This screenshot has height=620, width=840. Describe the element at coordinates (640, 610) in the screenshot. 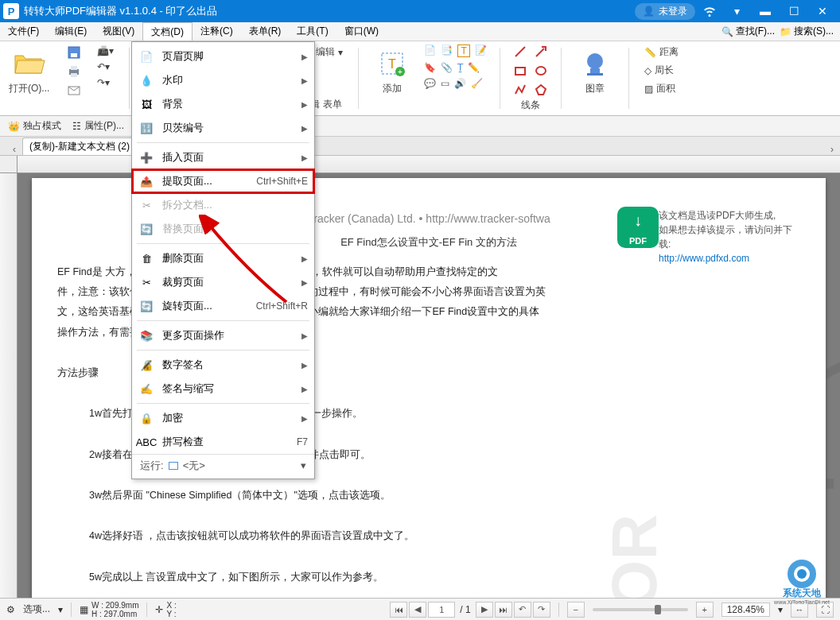

I see `zoom-slider` at that location.